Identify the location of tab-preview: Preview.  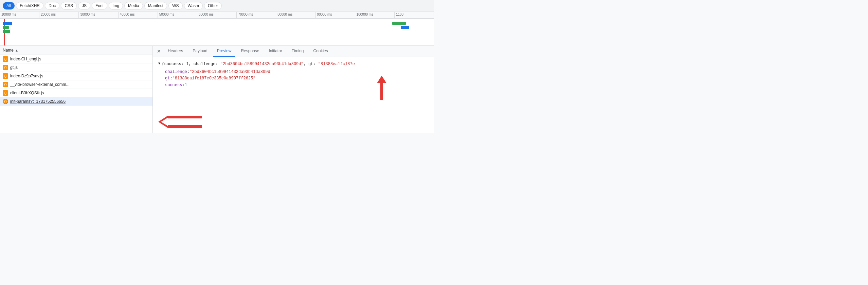
(224, 51).